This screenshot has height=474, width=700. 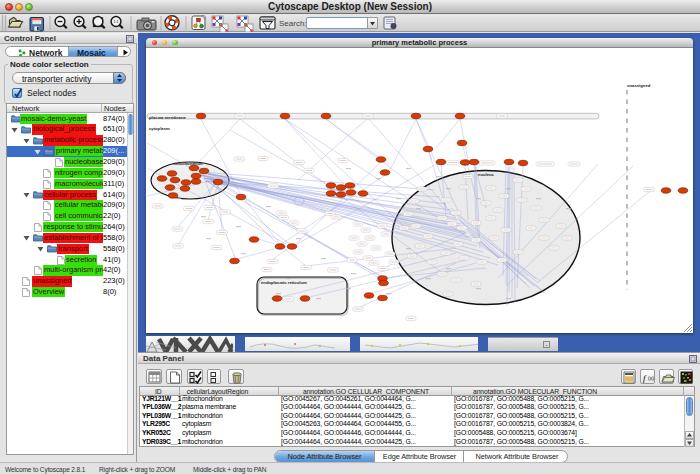 What do you see at coordinates (651, 378) in the screenshot?
I see `svg-text: (x)` at bounding box center [651, 378].